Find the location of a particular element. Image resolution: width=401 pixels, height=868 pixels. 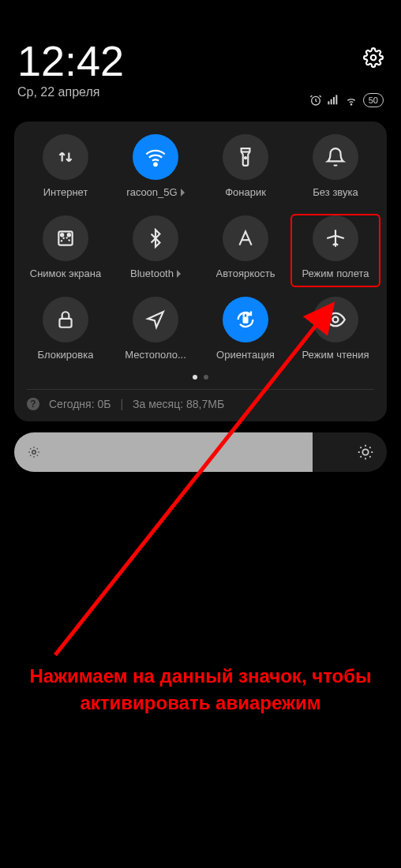

data-usage-row: ? Сегодня: 0Б | За месяц: 88,7МБ is located at coordinates (200, 399).